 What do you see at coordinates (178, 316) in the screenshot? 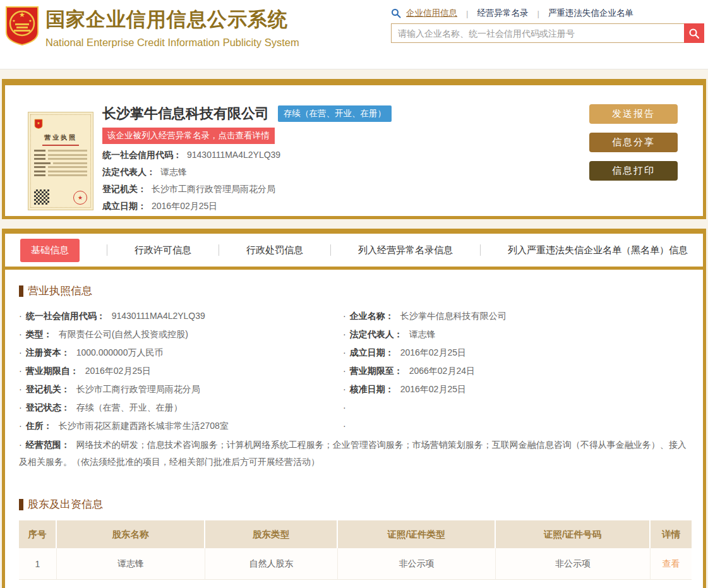
I see `field-credit-code: 统一社会信用代码：91430111MA4L2YLQ39` at bounding box center [178, 316].